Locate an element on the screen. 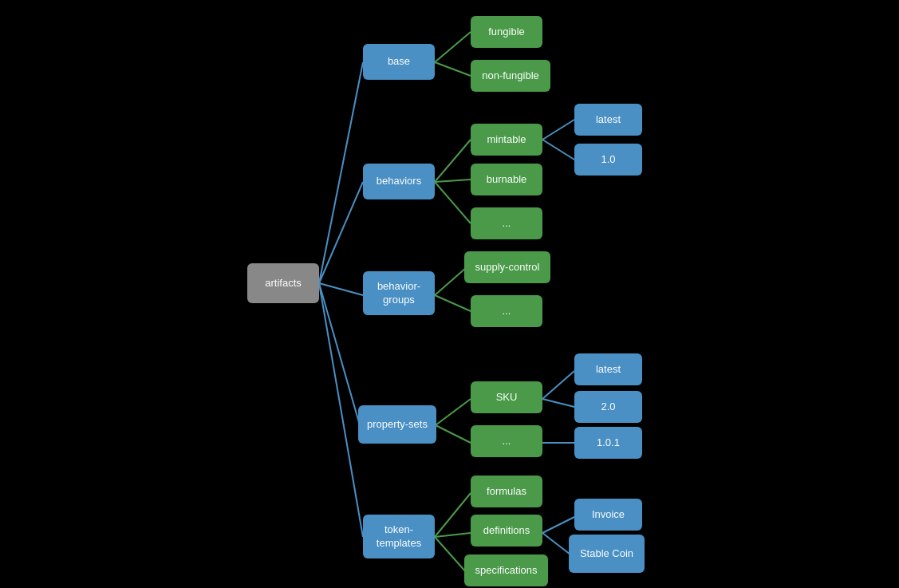 This screenshot has height=588, width=899. node-stable-coin: Stable Coin is located at coordinates (606, 554).